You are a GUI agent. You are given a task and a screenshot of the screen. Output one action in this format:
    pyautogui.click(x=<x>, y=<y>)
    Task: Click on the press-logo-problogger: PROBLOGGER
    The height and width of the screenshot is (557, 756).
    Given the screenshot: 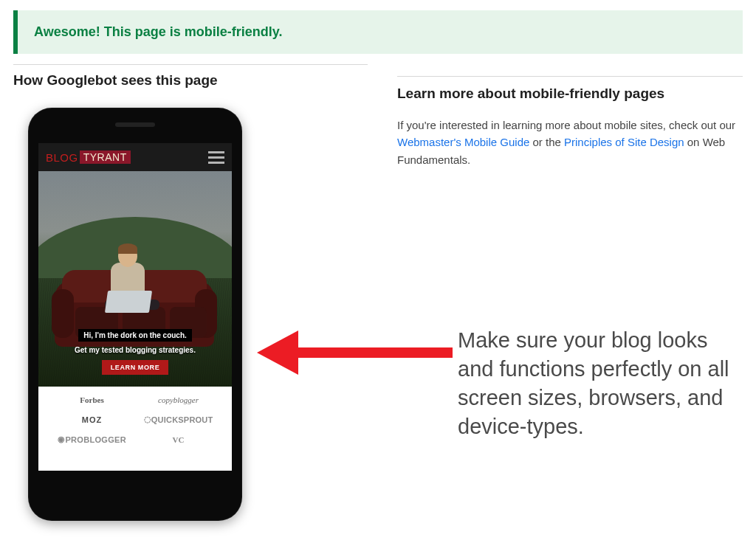 What is the action you would take?
    pyautogui.click(x=92, y=440)
    